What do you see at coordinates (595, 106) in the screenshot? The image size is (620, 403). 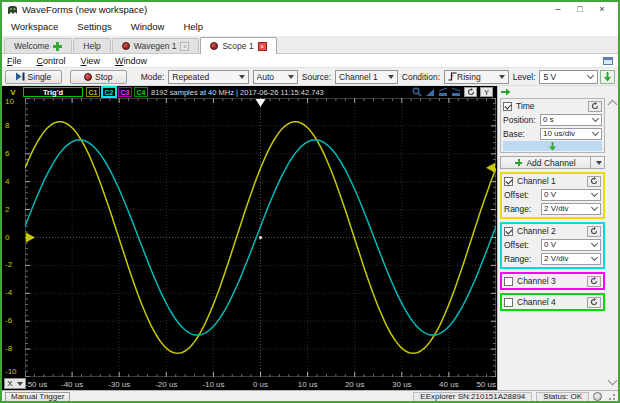 I see `time-settings-button` at bounding box center [595, 106].